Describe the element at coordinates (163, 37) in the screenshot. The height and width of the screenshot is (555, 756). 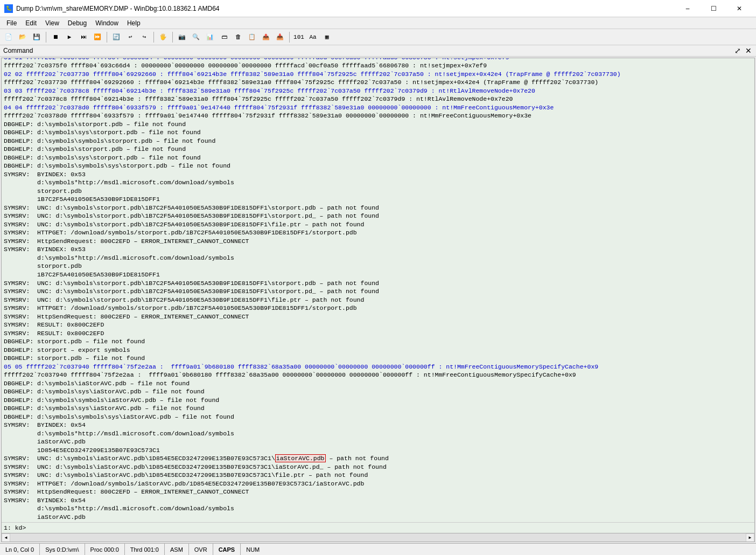
I see `toolbar-btn-11: 🖐` at that location.